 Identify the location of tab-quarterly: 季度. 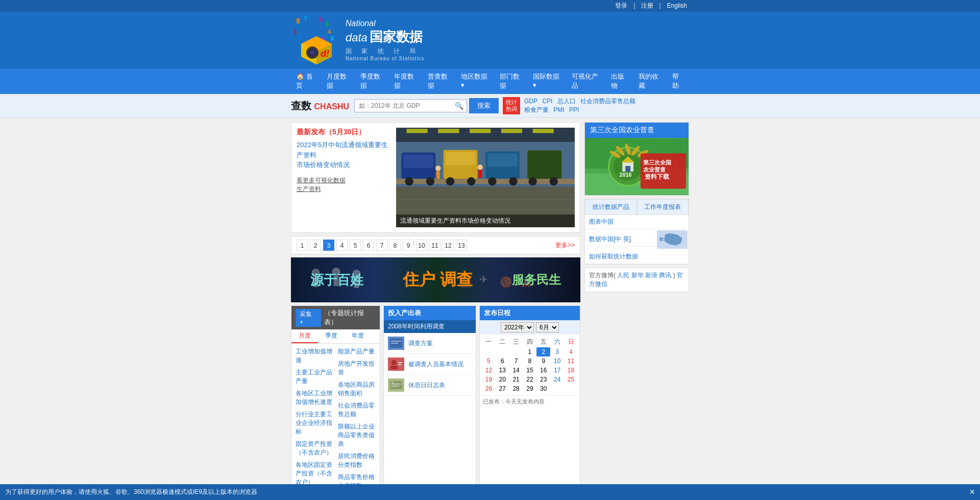
(331, 336).